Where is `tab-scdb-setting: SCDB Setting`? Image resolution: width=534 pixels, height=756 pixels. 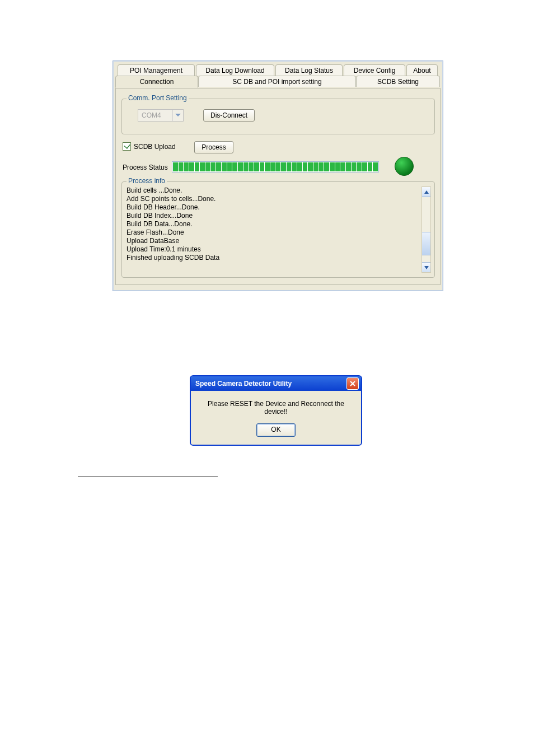 tab-scdb-setting: SCDB Setting is located at coordinates (398, 81).